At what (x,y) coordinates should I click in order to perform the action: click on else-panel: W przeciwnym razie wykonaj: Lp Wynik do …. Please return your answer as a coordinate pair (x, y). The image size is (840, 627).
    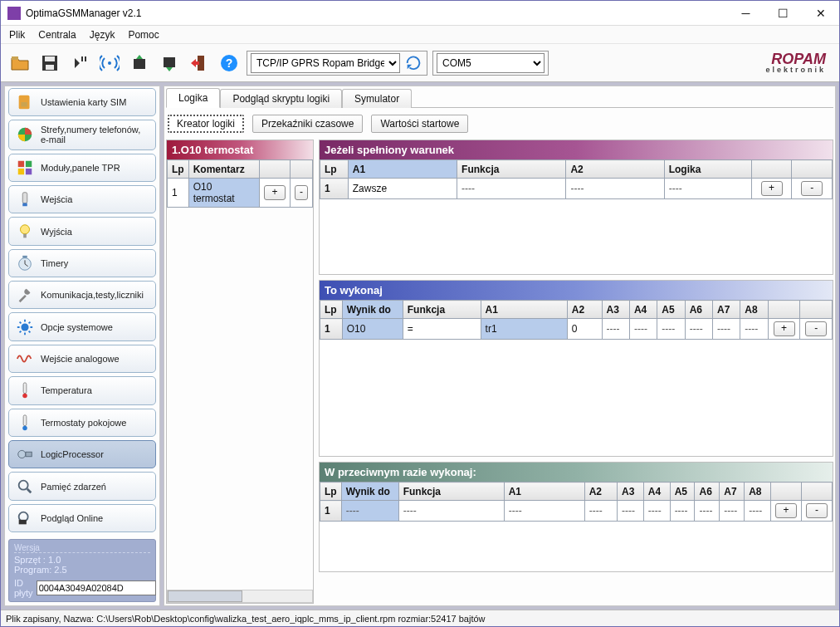
    Looking at the image, I should click on (576, 517).